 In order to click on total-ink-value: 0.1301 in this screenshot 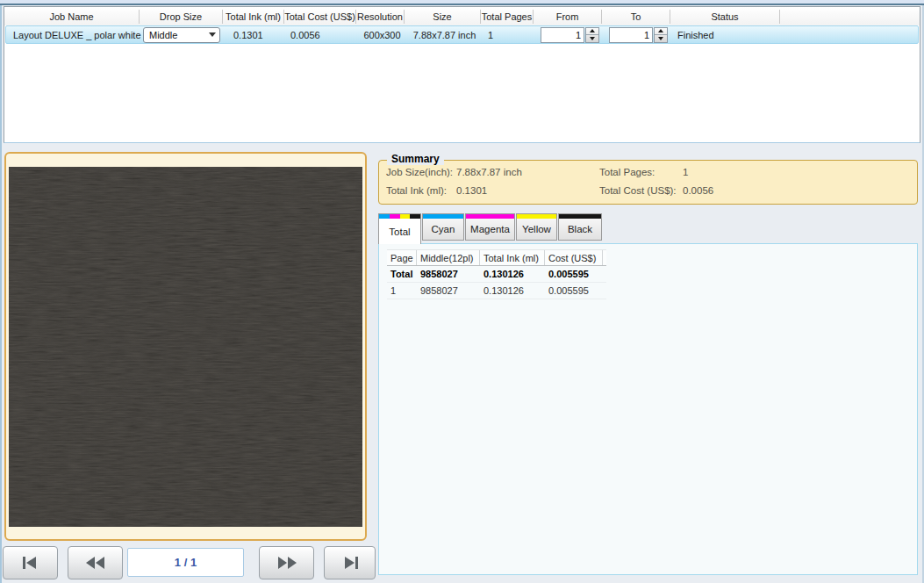, I will do `click(472, 191)`.